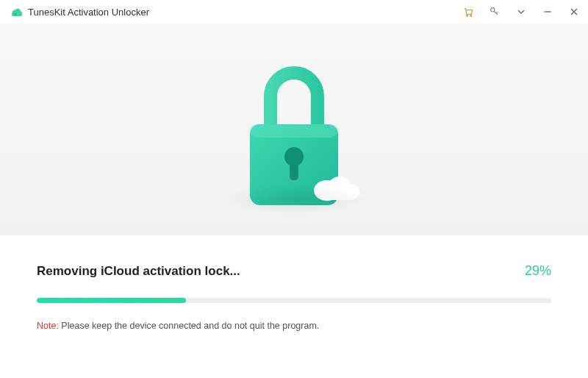  I want to click on progress-percent: 29%, so click(538, 271).